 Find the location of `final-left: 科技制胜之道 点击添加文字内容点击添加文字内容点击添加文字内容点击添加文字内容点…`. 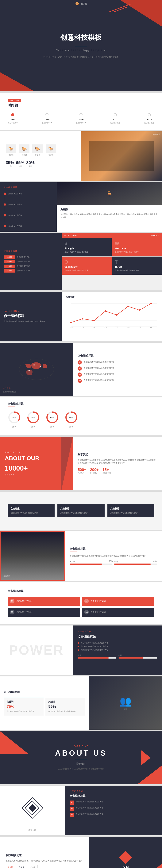

final-left: 科技制胜之道 点击添加文字内容点击添加文字内容点击添加文字内容点击添加文字内容点… is located at coordinates (44, 852).